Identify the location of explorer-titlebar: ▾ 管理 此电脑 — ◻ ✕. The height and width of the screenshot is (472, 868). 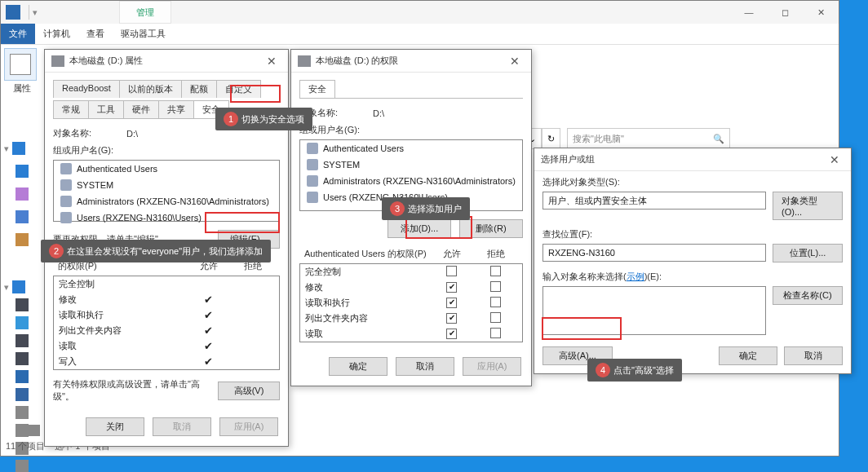
(419, 12).